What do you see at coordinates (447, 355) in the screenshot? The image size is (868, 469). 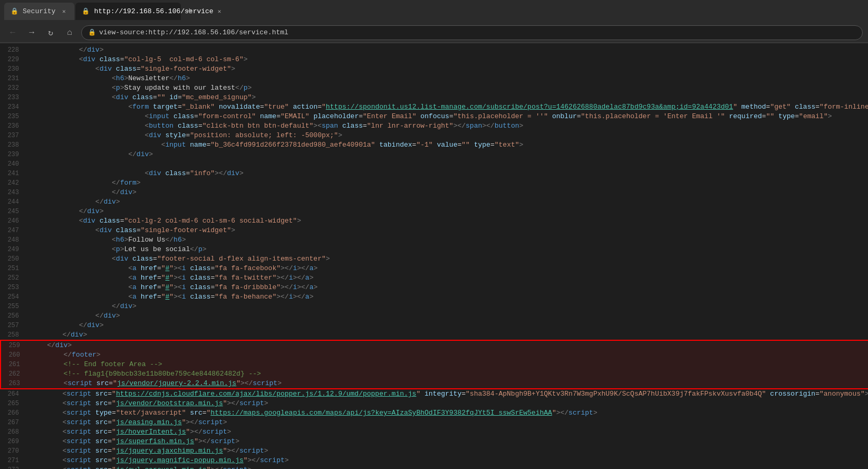 I see `line-content-260: </footer>` at bounding box center [447, 355].